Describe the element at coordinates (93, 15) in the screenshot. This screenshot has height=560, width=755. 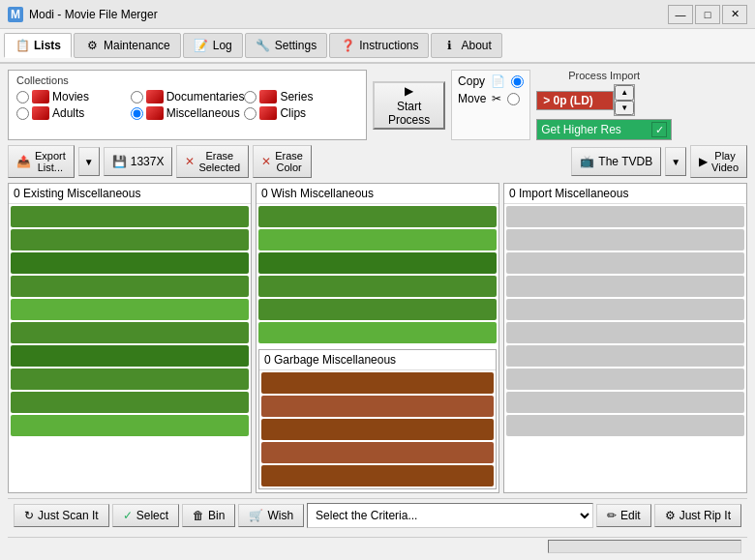
I see `app-title: Modi - Movie File Merger` at that location.